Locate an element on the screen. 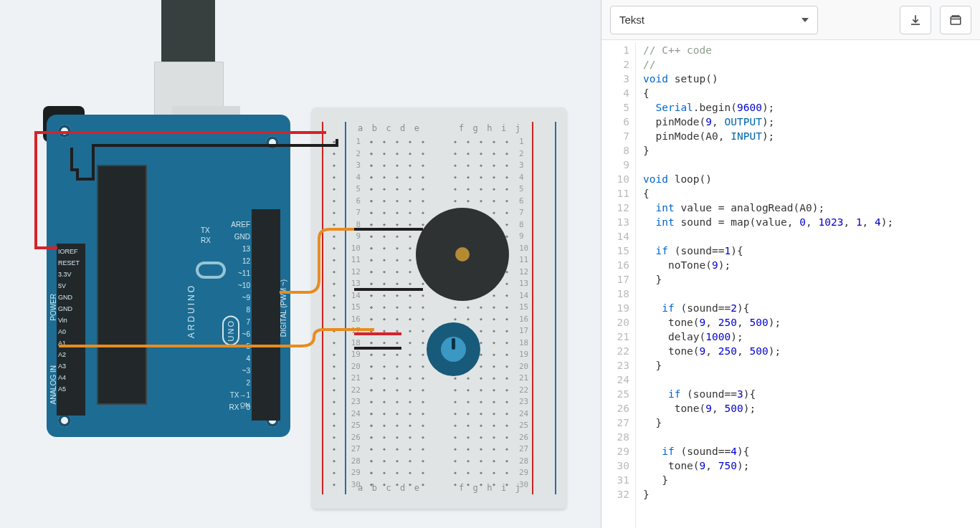 The image size is (980, 528). library-icon is located at coordinates (956, 20).